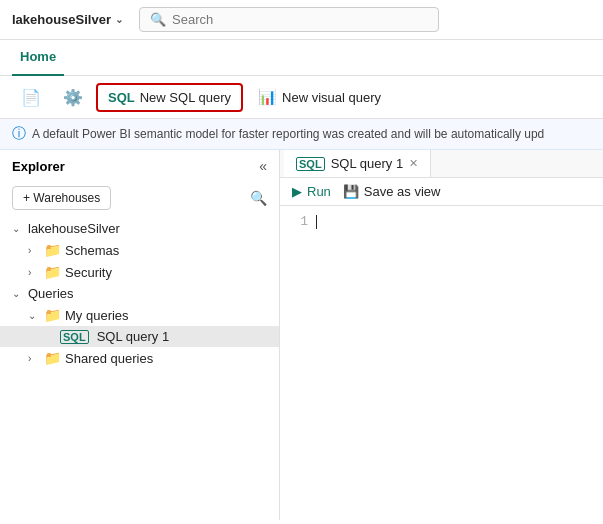 This screenshot has height=524, width=603. I want to click on save-as-view-button: 💾 Save as view, so click(392, 192).